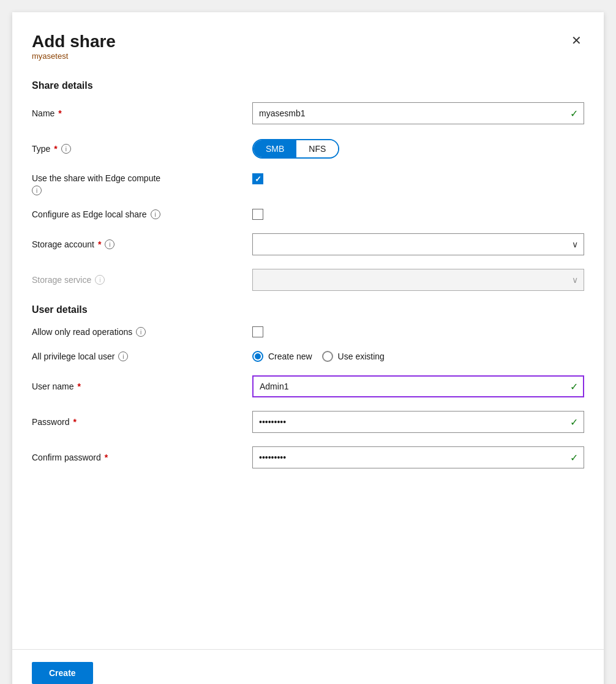 The width and height of the screenshot is (616, 684). What do you see at coordinates (66, 457) in the screenshot?
I see `confirm-password-label: Confirm password` at bounding box center [66, 457].